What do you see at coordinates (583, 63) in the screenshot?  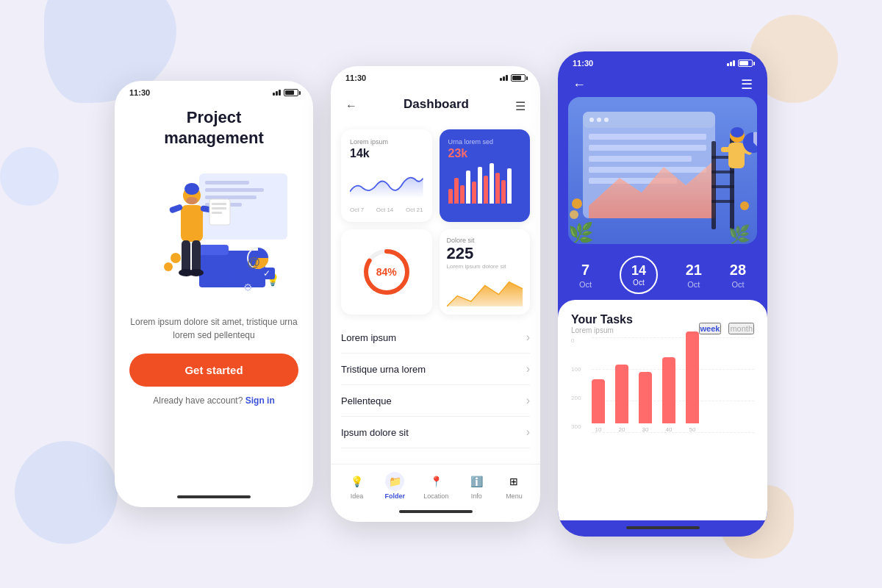 I see `status-time-3: 11:30` at bounding box center [583, 63].